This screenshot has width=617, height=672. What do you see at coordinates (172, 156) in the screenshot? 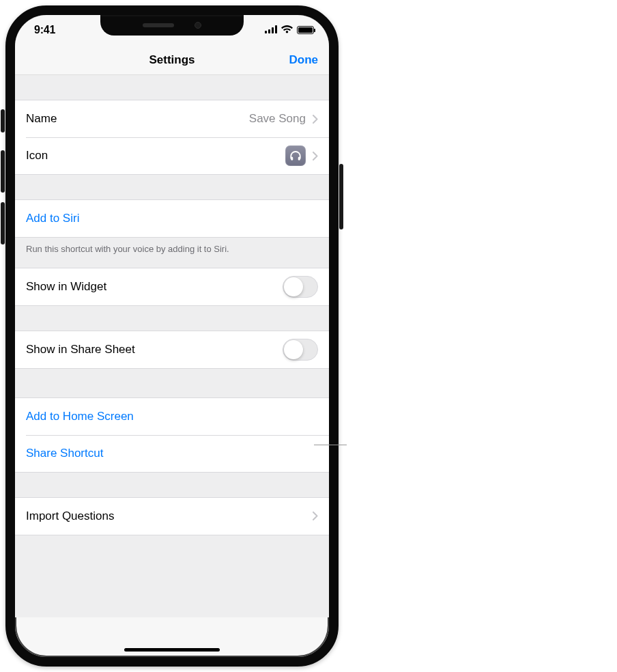
I see `row-icon: Icon` at bounding box center [172, 156].